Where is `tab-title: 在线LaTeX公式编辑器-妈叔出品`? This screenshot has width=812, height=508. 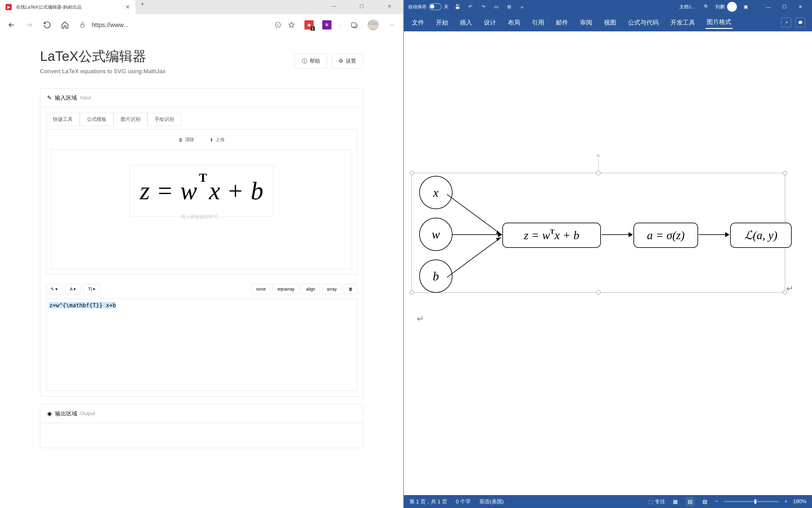 tab-title: 在线LaTeX公式编辑器-妈叔出品 is located at coordinates (69, 7).